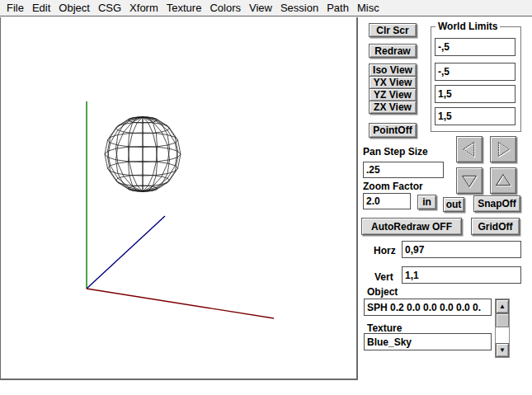 The image size is (532, 395). Describe the element at coordinates (497, 204) in the screenshot. I see `snap-off-button: SnapOff` at that location.